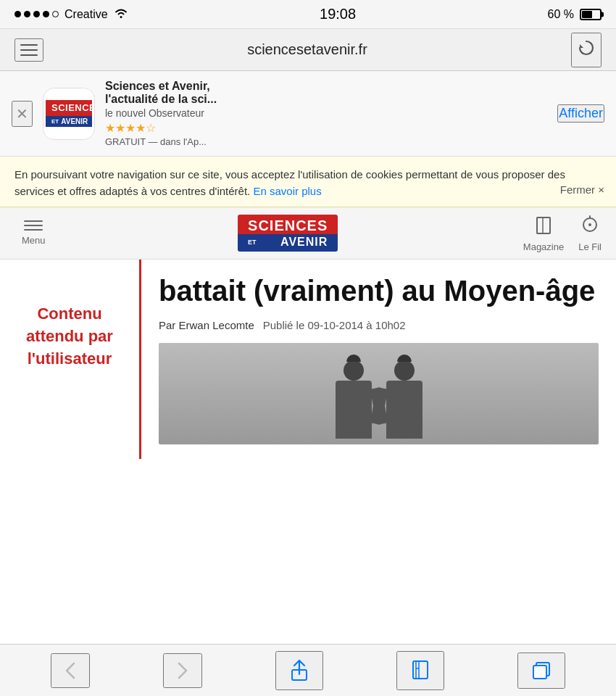  I want to click on battery-fill, so click(587, 14).